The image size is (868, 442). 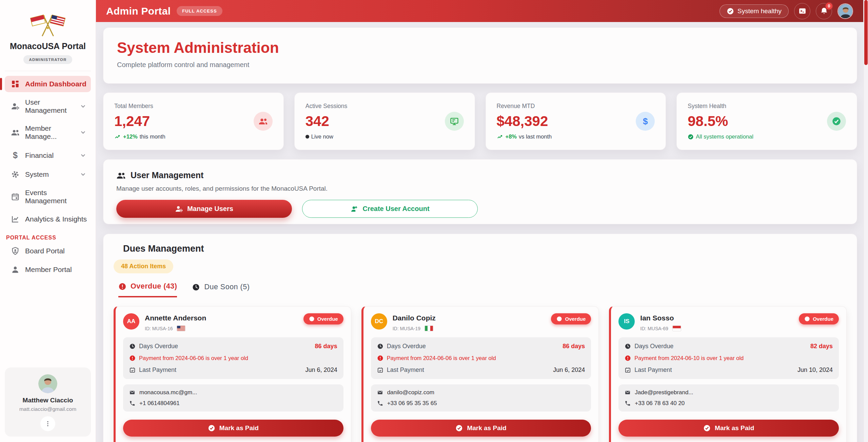 What do you see at coordinates (37, 174) in the screenshot?
I see `sidebar-item-label: System` at bounding box center [37, 174].